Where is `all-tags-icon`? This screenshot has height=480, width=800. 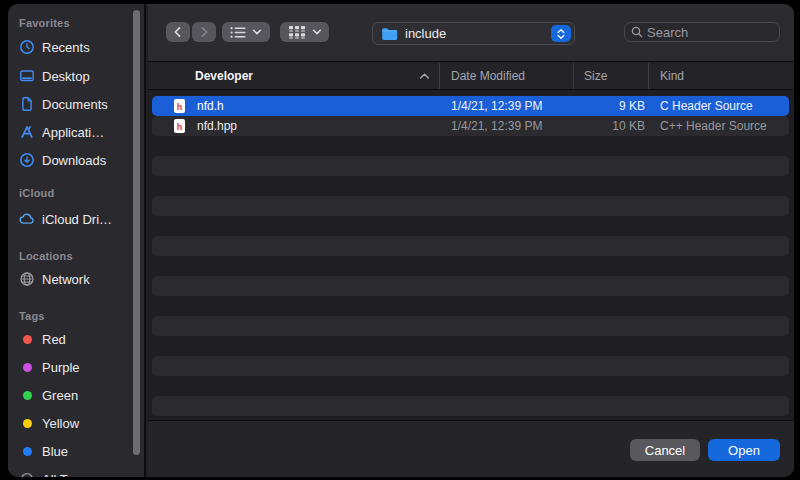 all-tags-icon is located at coordinates (27, 474).